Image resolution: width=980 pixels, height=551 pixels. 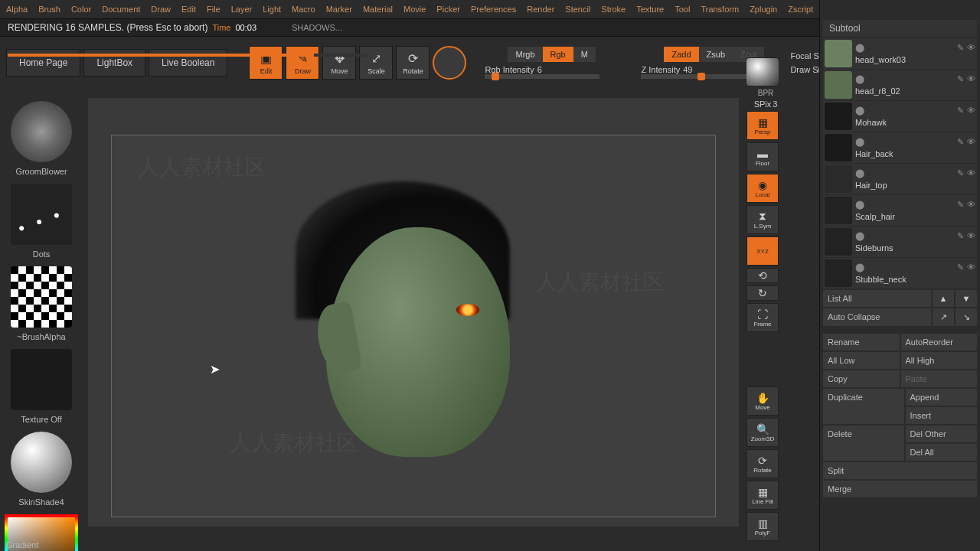 I want to click on floor-button: ▬Floor, so click(x=763, y=157).